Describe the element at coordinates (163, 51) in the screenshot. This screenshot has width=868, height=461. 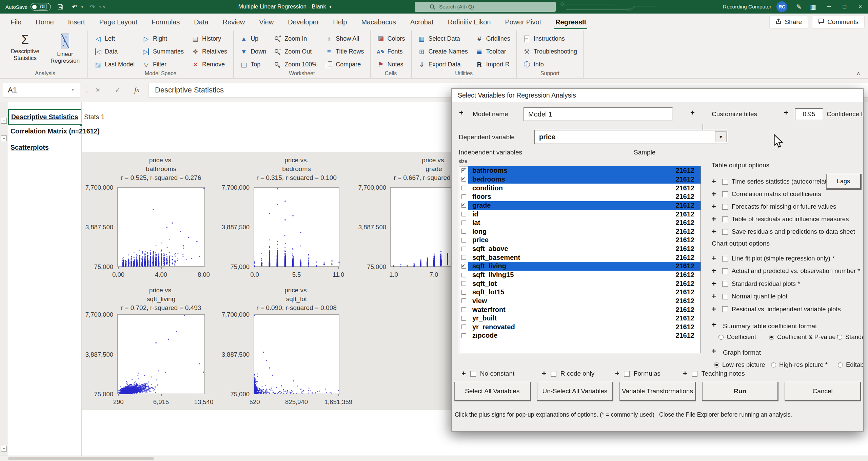
I see `summaries-button: ▷Summaries` at that location.